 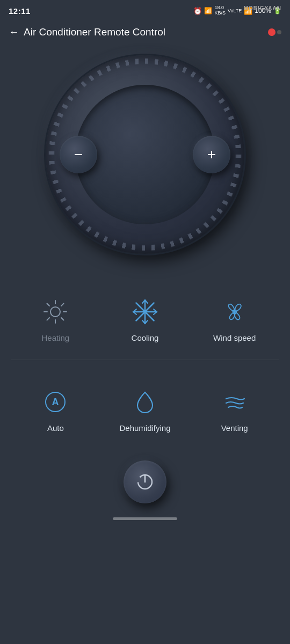 I want to click on heating-label: Heating, so click(x=55, y=338).